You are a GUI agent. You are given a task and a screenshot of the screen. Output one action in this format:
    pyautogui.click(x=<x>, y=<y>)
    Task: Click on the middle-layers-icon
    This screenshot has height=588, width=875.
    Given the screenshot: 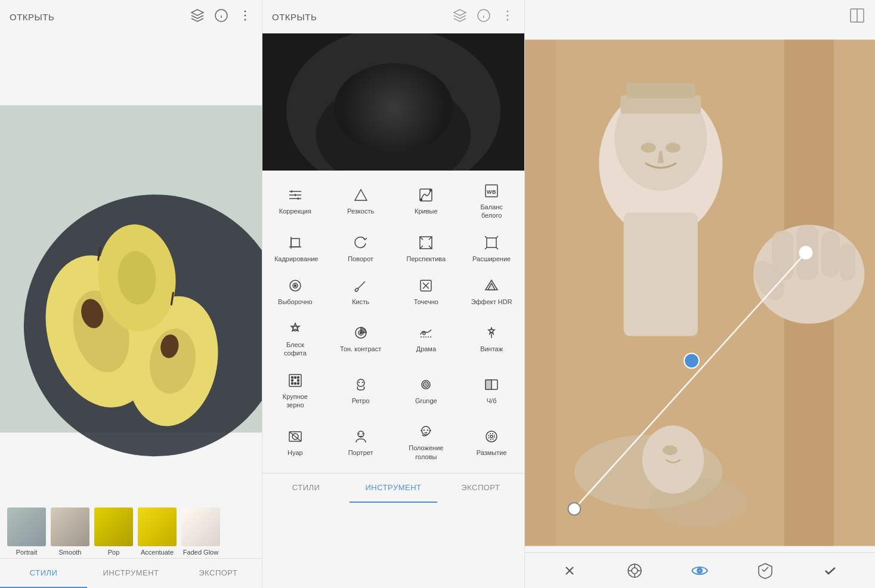 What is the action you would take?
    pyautogui.click(x=460, y=17)
    